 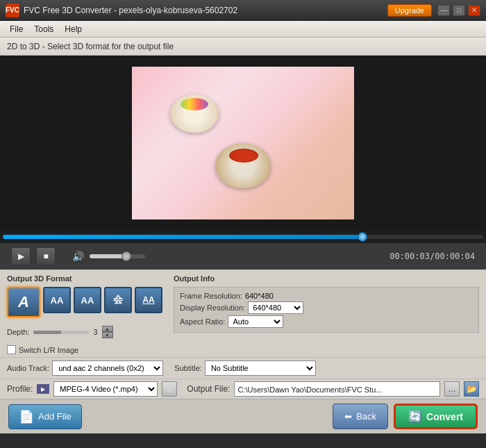 What do you see at coordinates (415, 417) in the screenshot?
I see `convert-icon: 🔄` at bounding box center [415, 417].